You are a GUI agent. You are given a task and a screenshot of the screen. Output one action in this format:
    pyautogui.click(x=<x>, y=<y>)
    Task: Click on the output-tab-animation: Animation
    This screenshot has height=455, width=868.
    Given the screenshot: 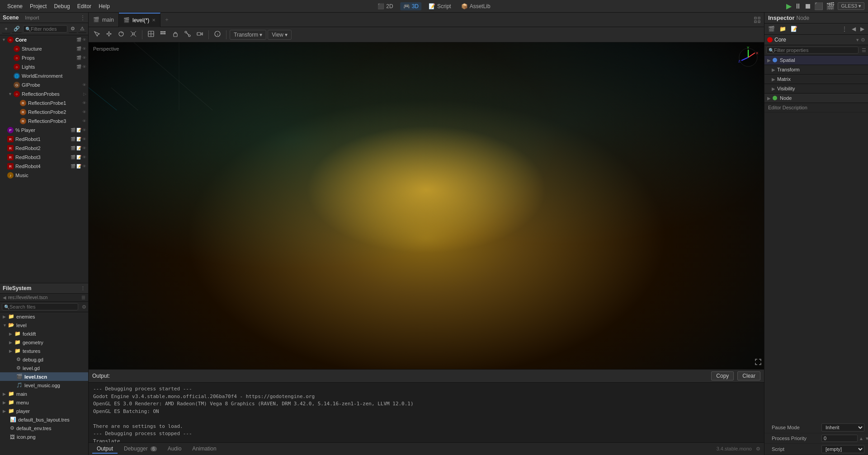 What is the action you would take?
    pyautogui.click(x=204, y=449)
    